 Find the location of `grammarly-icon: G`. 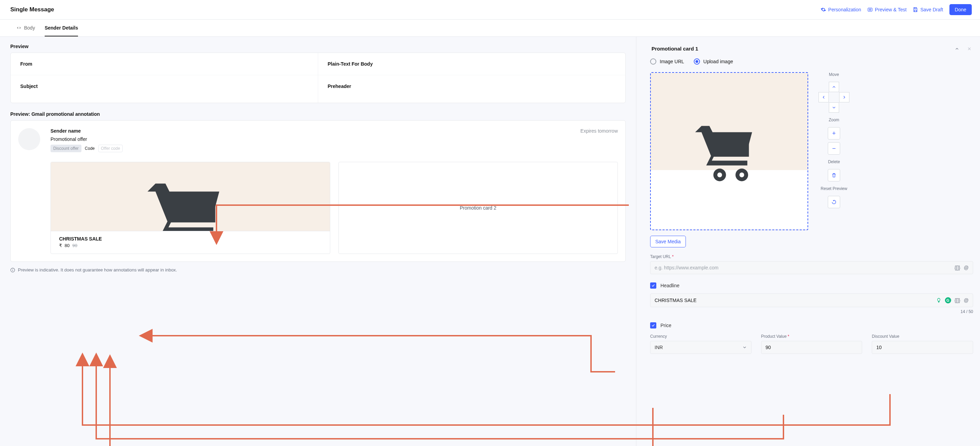

grammarly-icon: G is located at coordinates (948, 300).